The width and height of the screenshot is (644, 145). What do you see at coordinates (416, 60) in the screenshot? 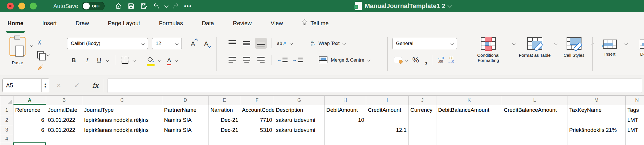
I see `percent-style-button: %` at bounding box center [416, 60].